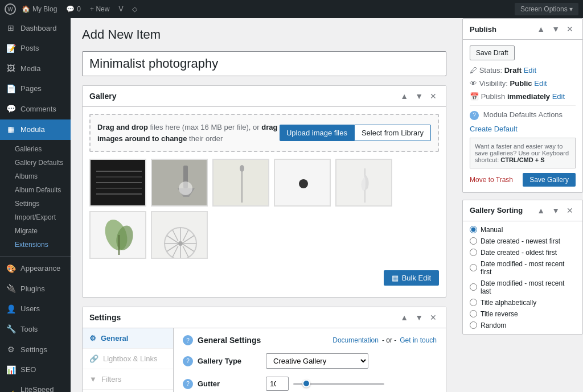  What do you see at coordinates (244, 317) in the screenshot?
I see `settings-panel-title: Settings` at bounding box center [244, 317].